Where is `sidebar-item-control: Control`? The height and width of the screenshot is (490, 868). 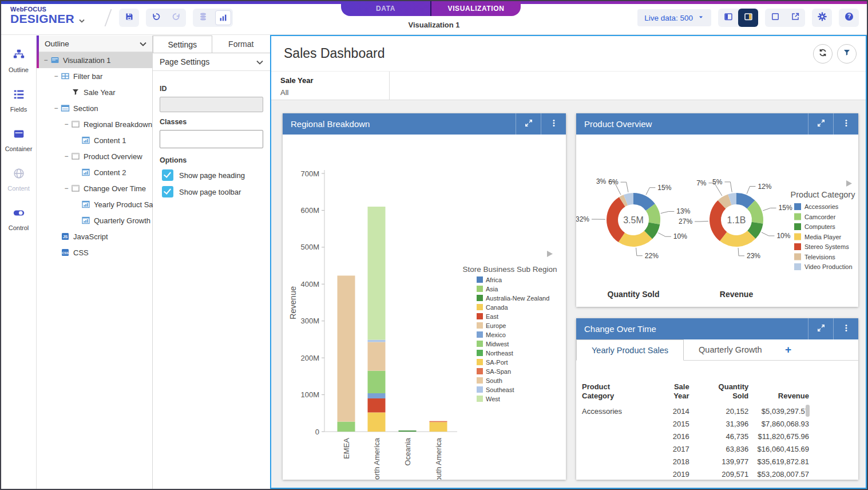
sidebar-item-control: Control is located at coordinates (18, 219).